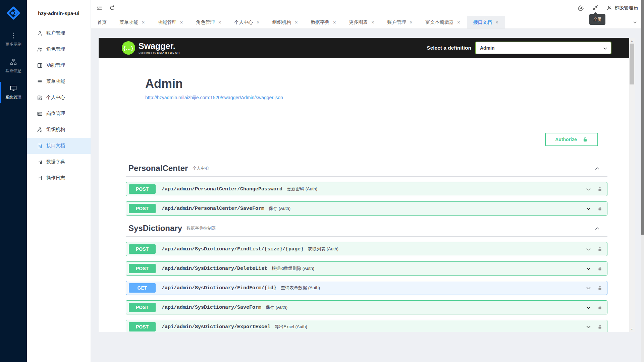 This screenshot has width=644, height=362. What do you see at coordinates (622, 8) in the screenshot?
I see `user-menu: 超级管理员` at bounding box center [622, 8].